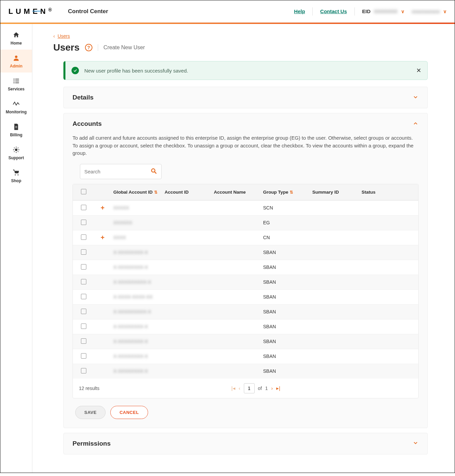 The image size is (455, 476). I want to click on accounts-description: To add all current and future accounts a…, so click(246, 146).